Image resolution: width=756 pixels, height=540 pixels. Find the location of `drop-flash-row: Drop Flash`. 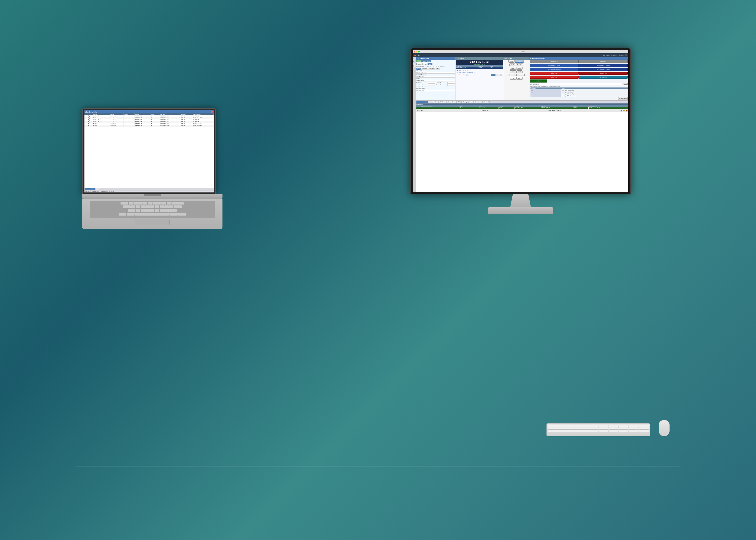

drop-flash-row: Drop Flash is located at coordinates (516, 72).